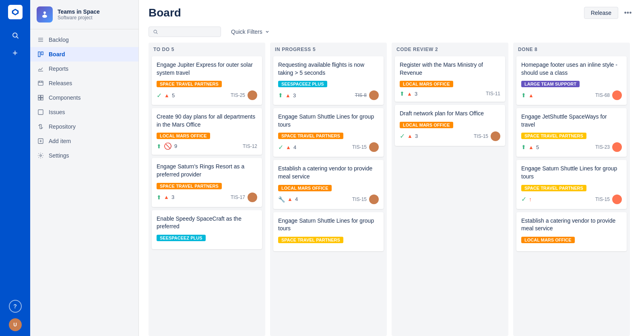 The image size is (644, 336). I want to click on card-done-4: Establish a catering vendor to provide m…, so click(572, 232).